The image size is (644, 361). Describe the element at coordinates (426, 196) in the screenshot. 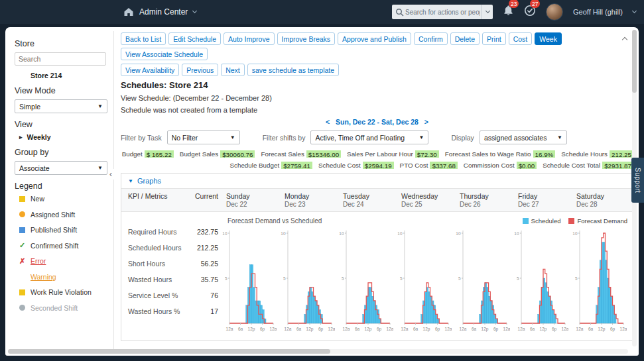

I see `day-name: Wednesday` at that location.